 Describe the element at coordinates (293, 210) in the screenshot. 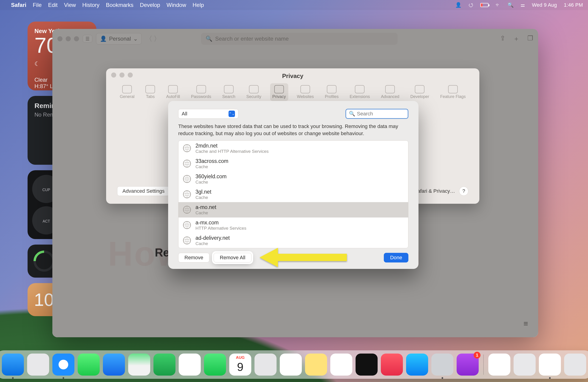

I see `website-data-row: a-mo.netCache` at that location.